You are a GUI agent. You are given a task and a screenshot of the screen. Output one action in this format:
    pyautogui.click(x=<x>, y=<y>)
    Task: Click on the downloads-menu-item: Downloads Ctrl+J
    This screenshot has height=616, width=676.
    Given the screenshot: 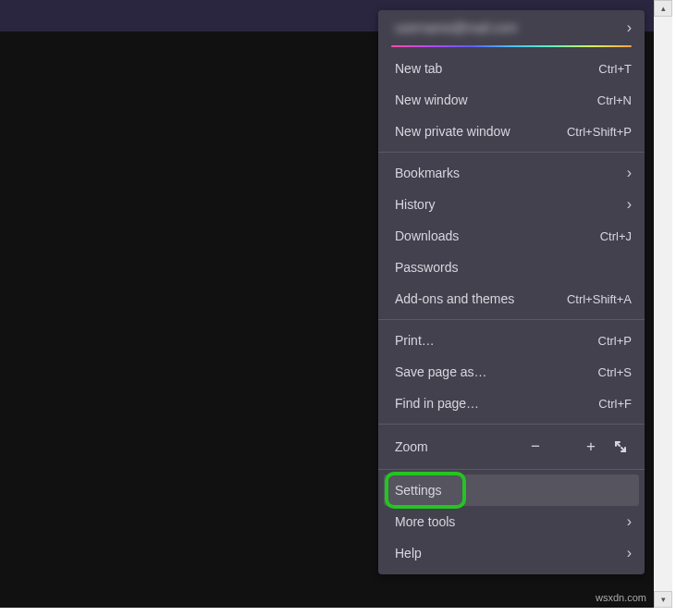 What is the action you would take?
    pyautogui.click(x=511, y=236)
    